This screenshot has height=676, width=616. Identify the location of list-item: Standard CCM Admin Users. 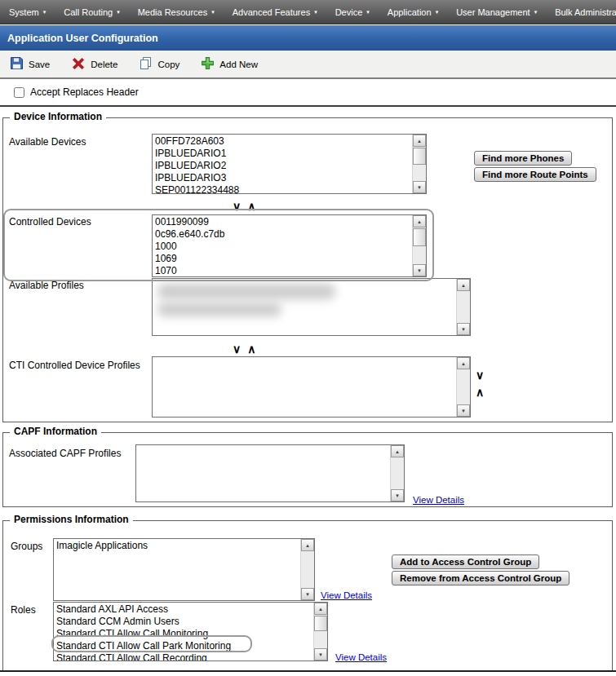
(184, 621).